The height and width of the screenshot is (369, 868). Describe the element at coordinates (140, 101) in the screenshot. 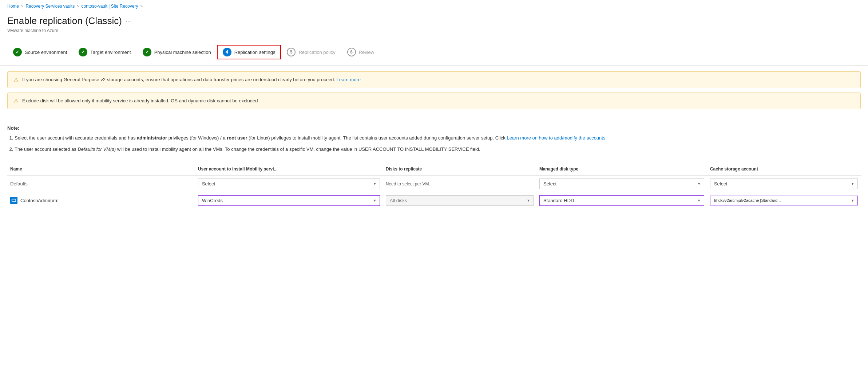

I see `alert-text-2: Exclude disk will be allowed only if mob…` at that location.